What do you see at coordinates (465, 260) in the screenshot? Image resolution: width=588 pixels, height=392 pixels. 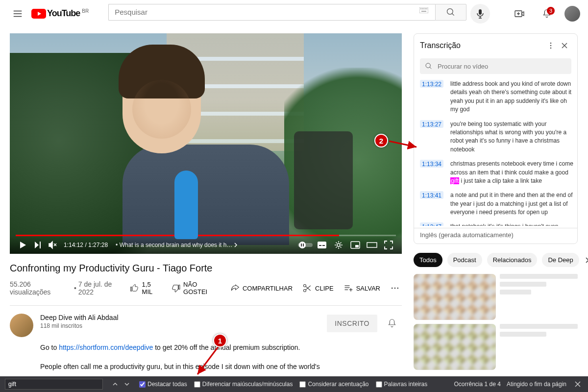 I see `chip-podcast: Podcast` at bounding box center [465, 260].